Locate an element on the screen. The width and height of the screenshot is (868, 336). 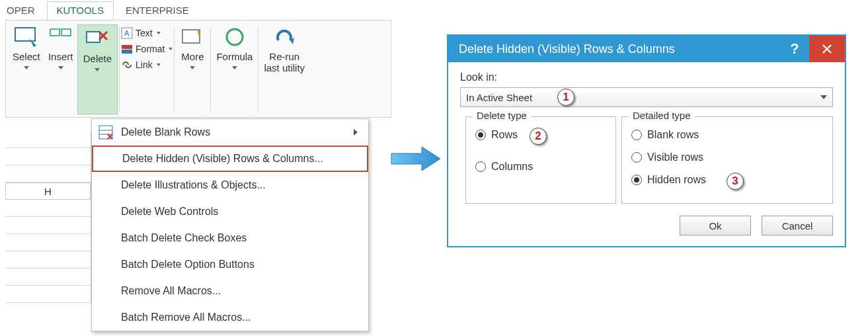
dialog-titlebar: Delete Hidden (Visible) Rows & Columns ? is located at coordinates (647, 49).